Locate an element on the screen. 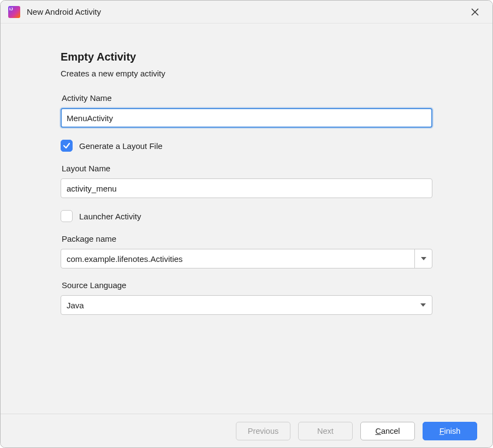 The image size is (493, 448). field-source-language: Source Language Java is located at coordinates (247, 298).